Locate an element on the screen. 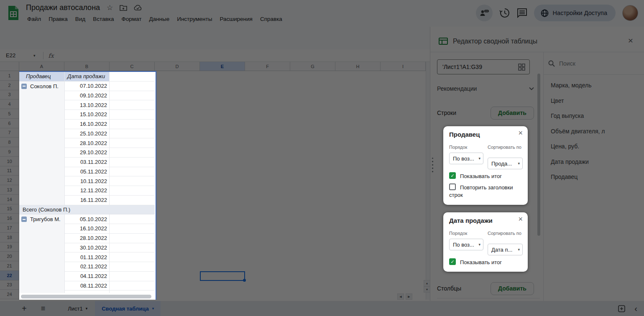  cell-date: 07.10.2022 is located at coordinates (87, 86).